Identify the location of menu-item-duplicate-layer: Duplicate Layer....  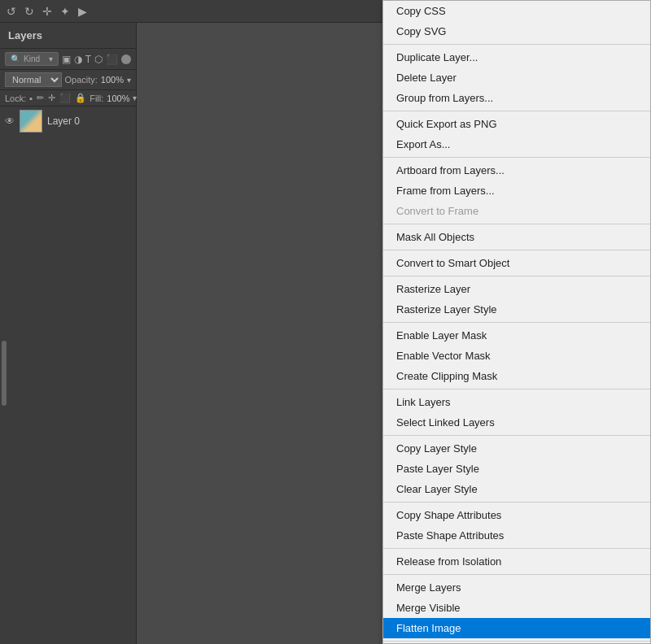
(517, 57).